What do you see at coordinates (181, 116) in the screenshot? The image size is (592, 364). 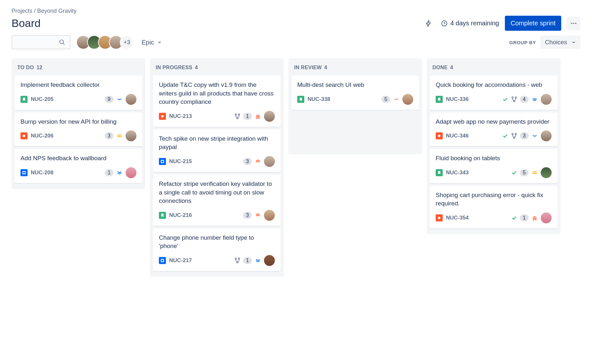 I see `issue-key: NUC-213` at bounding box center [181, 116].